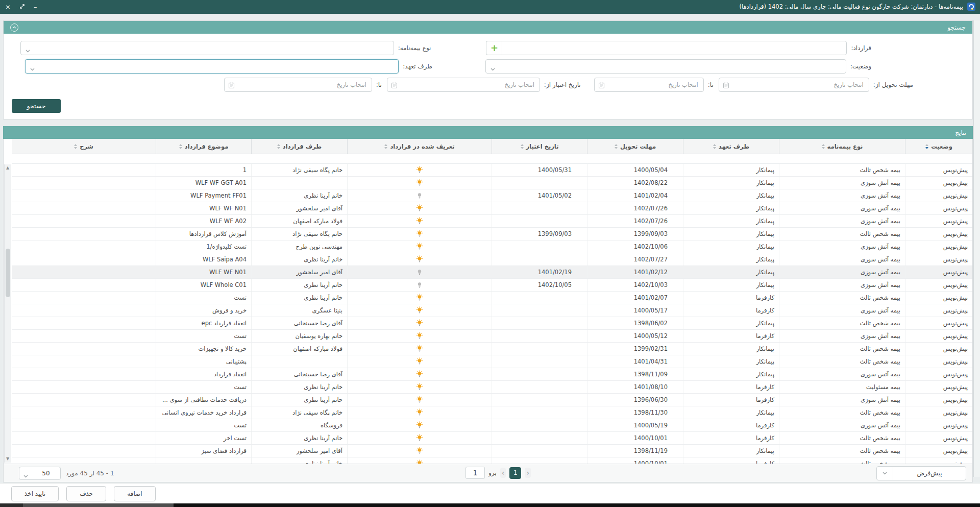 This screenshot has width=980, height=507. Describe the element at coordinates (36, 7) in the screenshot. I see `minimize-icon: –` at that location.